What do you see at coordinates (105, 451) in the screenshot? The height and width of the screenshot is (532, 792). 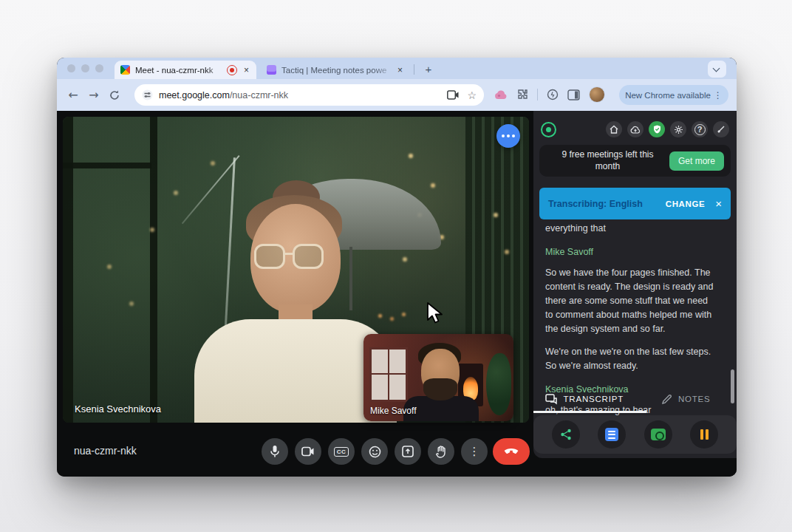 I see `meeting-code-label: nua-czmr-nkk` at bounding box center [105, 451].